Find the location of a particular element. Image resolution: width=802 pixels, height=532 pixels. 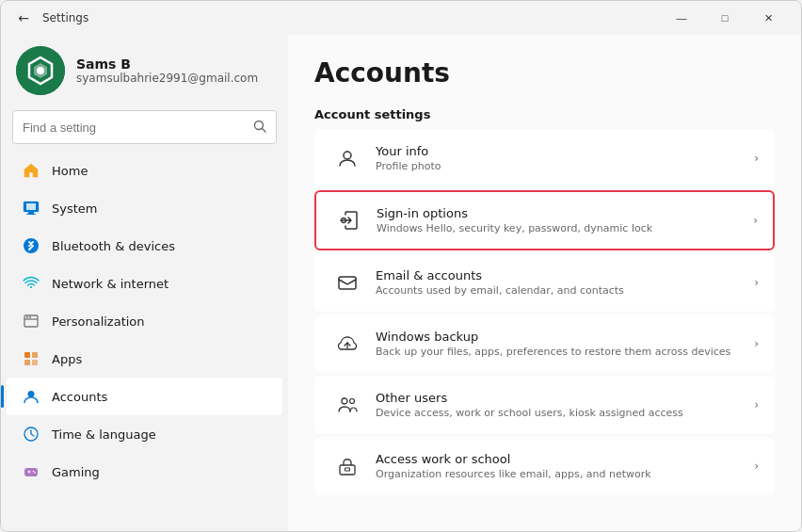

sidebar-item-gaming: Gaming is located at coordinates (145, 472).